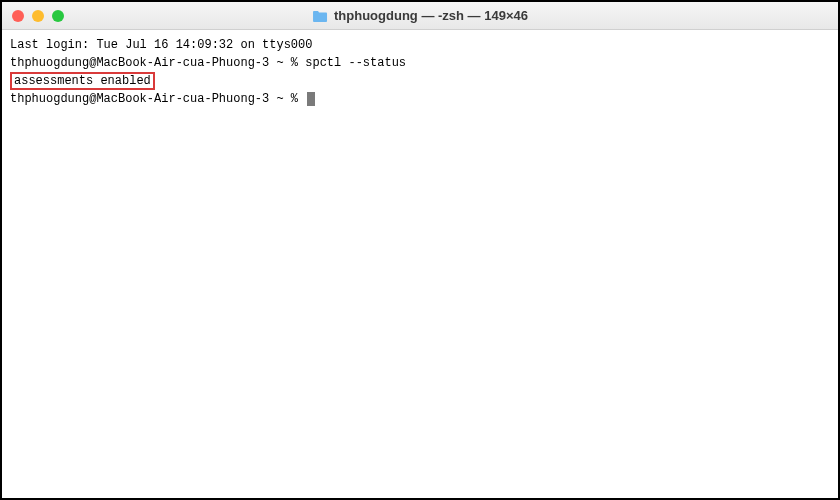 This screenshot has height=500, width=840. Describe the element at coordinates (38, 16) in the screenshot. I see `minimize-button` at that location.